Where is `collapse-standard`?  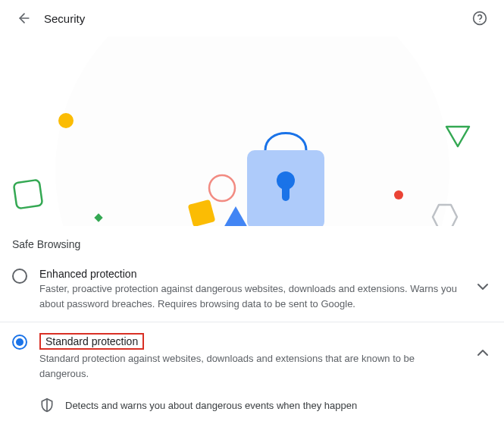
collapse-standard is located at coordinates (483, 353).